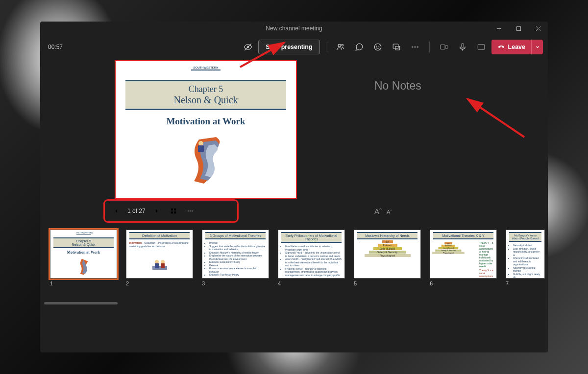  What do you see at coordinates (312, 254) in the screenshot?
I see `thumbnail-4: Early Philosophers of Motivational Theor…` at bounding box center [312, 254].